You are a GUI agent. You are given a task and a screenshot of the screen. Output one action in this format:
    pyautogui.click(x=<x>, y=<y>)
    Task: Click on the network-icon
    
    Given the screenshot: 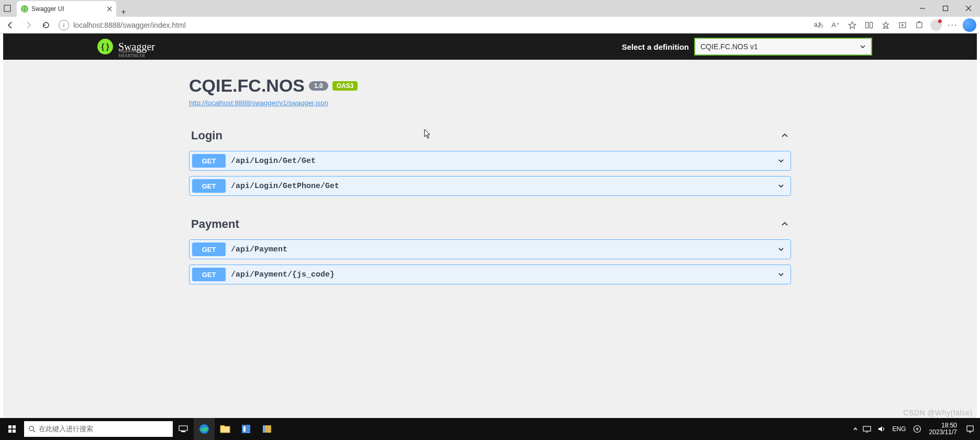 What is the action you would take?
    pyautogui.click(x=867, y=429)
    